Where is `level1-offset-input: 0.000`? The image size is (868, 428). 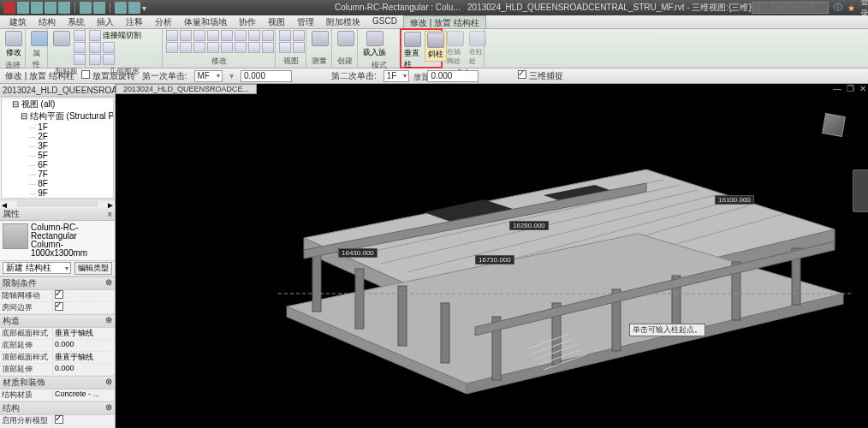 level1-offset-input: 0.000 is located at coordinates (266, 76).